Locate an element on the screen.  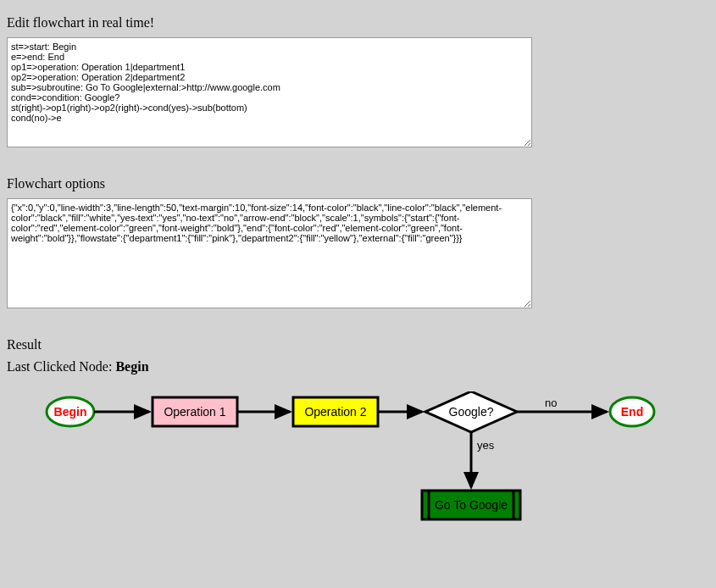
edge-yes-label: yes is located at coordinates (486, 446).